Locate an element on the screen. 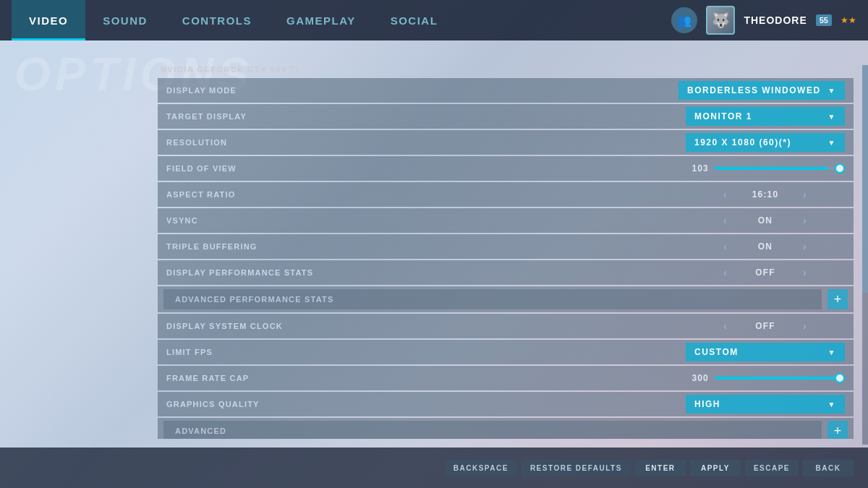  display-mode-label: DISPLAY MODE is located at coordinates (422, 90).